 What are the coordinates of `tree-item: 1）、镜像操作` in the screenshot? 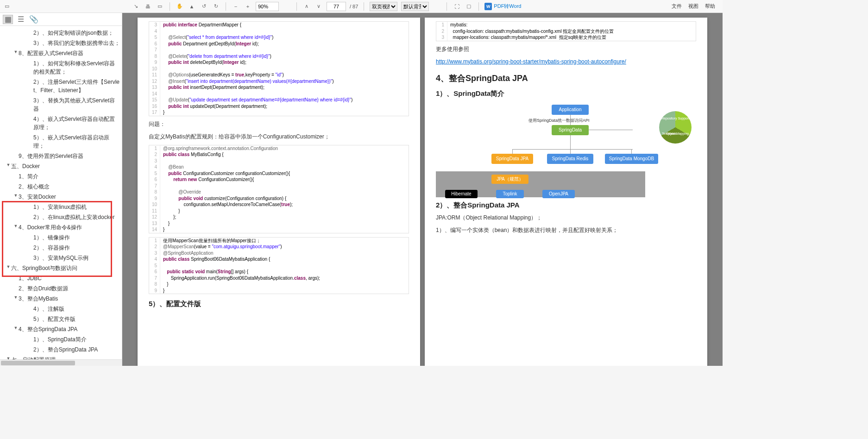 It's located at (61, 238).